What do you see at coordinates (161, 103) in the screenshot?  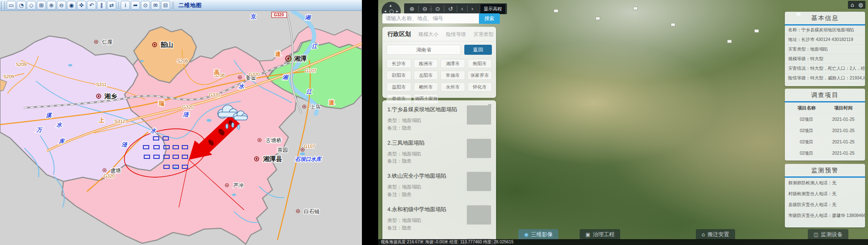 I see `map-label: 瑞` at bounding box center [161, 103].